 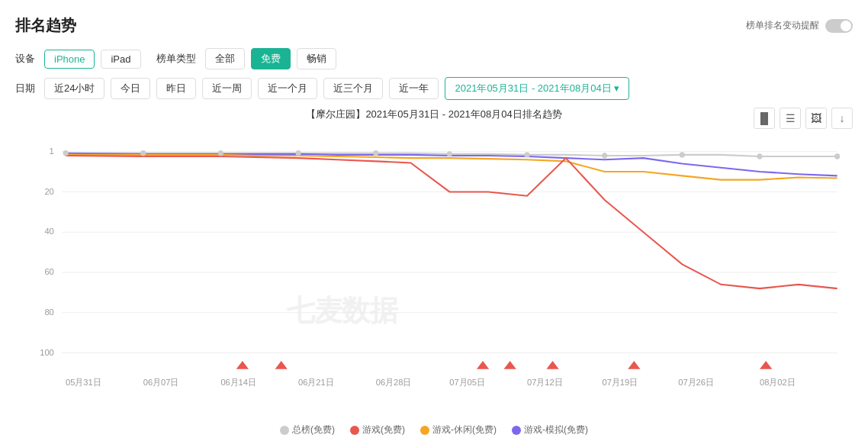 I want to click on svg-text: 60, so click(x=49, y=272).